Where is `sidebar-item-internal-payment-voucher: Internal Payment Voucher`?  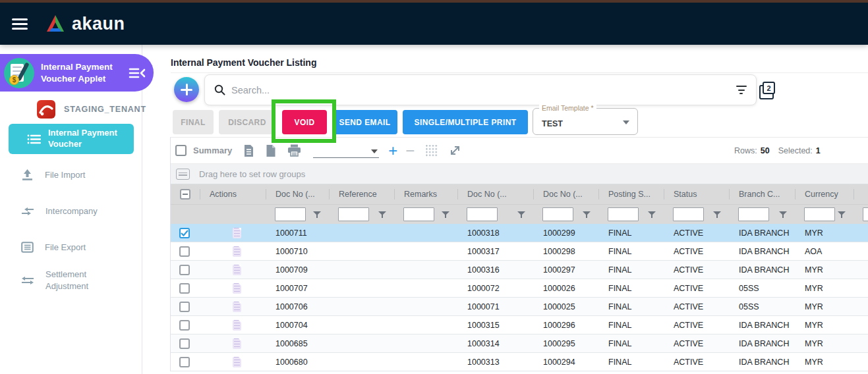 sidebar-item-internal-payment-voucher: Internal Payment Voucher is located at coordinates (71, 139).